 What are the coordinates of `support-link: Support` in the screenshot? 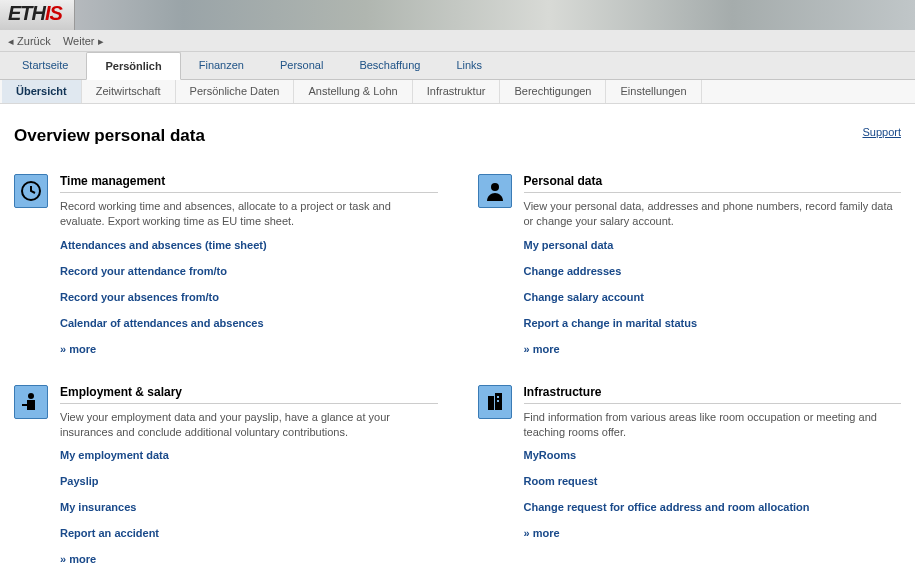 It's located at (882, 132).